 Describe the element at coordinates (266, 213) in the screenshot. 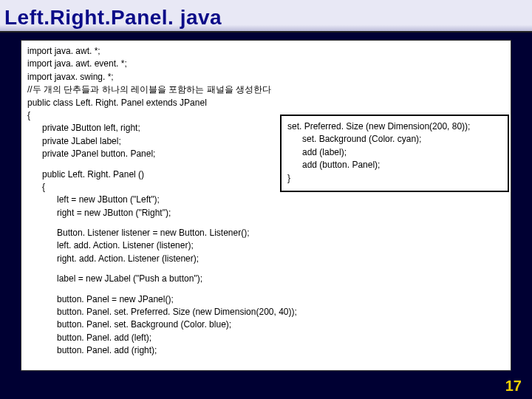

I see `code-line: right = new JButton ("Right");` at that location.